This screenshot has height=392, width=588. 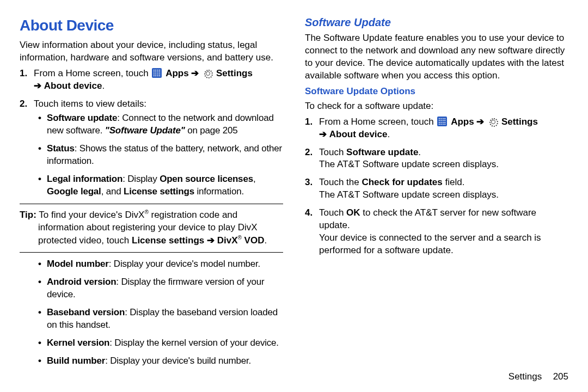 I want to click on su-step-1: 1. From a Home screen, touch Apps ➔ Sett…, so click(x=444, y=128).